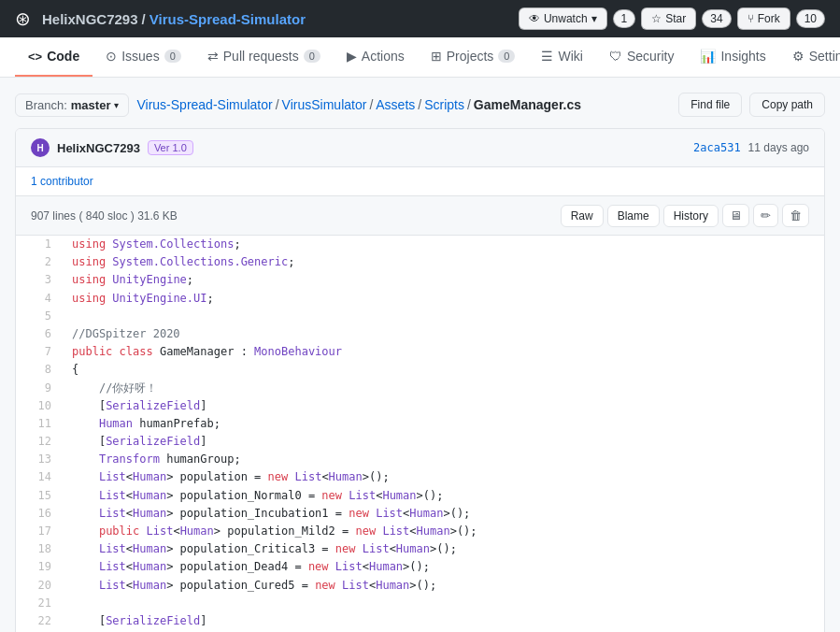 This screenshot has width=840, height=632. Describe the element at coordinates (39, 496) in the screenshot. I see `line-num: 15` at that location.